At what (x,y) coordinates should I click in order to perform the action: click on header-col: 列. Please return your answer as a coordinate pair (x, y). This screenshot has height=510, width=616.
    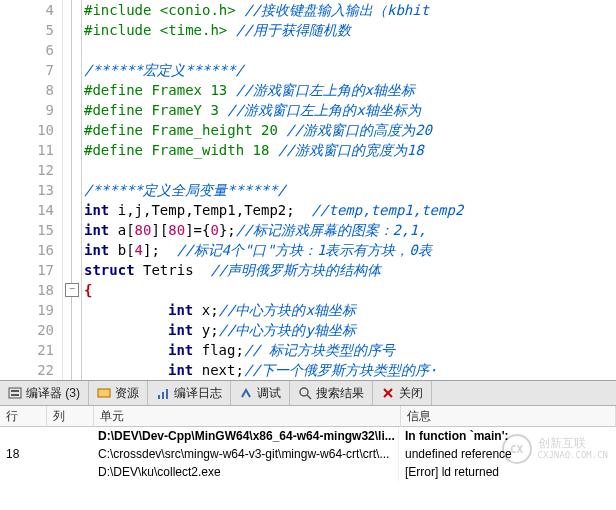
    Looking at the image, I should click on (70, 416).